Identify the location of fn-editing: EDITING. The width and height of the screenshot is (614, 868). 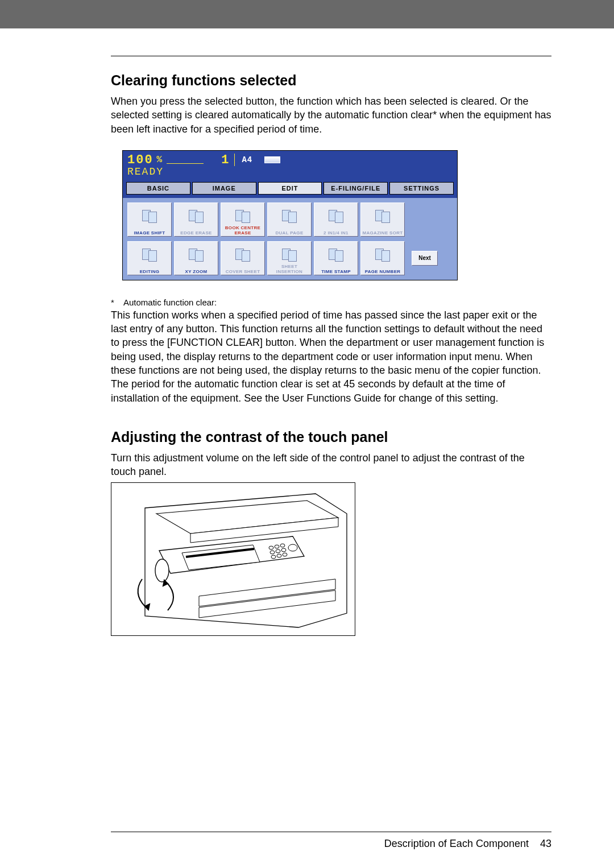
(150, 258).